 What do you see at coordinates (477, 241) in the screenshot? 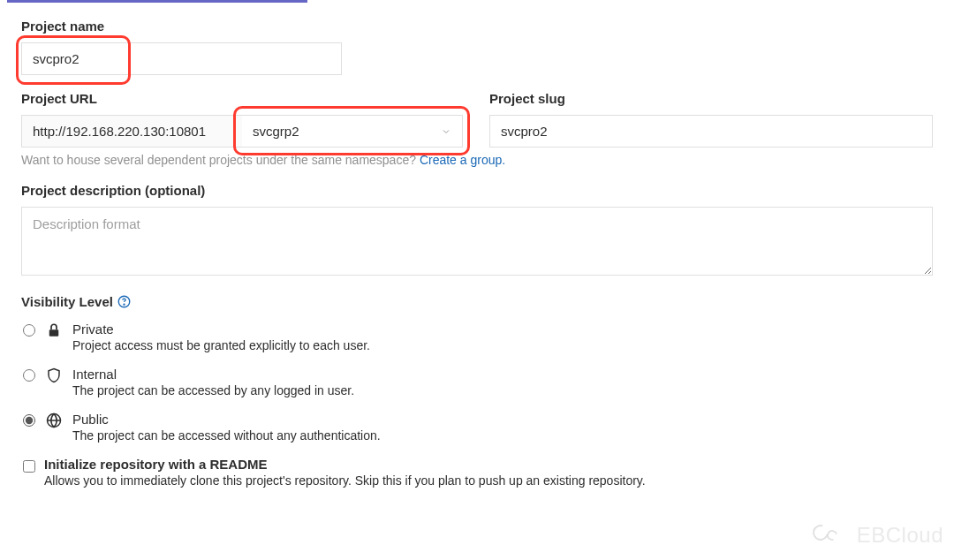
I see `project-description-input` at bounding box center [477, 241].